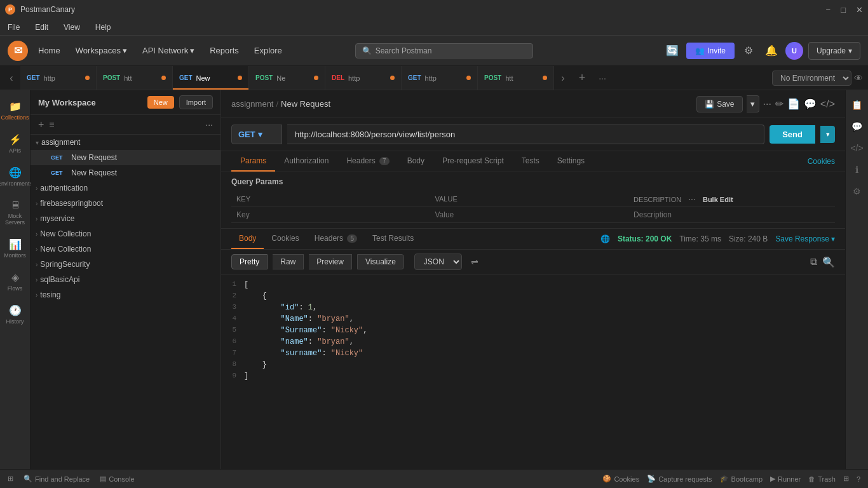 This screenshot has height=488, width=868. I want to click on sidebar-item-mock-servers: 🖥 Mock Servers, so click(15, 212).